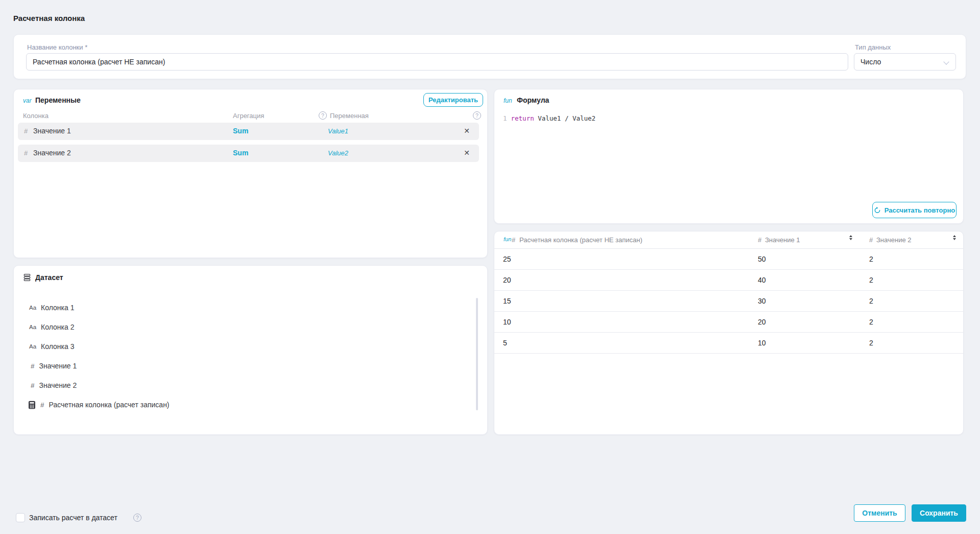  What do you see at coordinates (248, 153) in the screenshot?
I see `variable-row: # Значение 2 Sum Value2 ✕` at bounding box center [248, 153].